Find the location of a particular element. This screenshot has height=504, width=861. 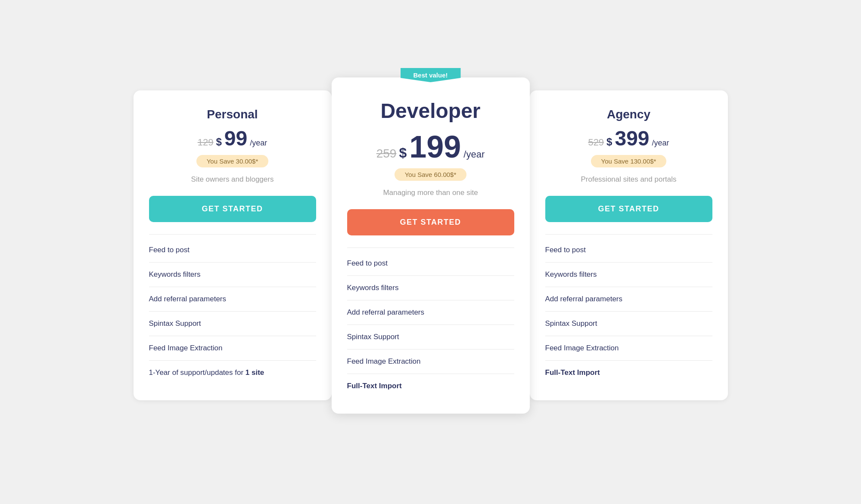

plan-description-developer: Managing more than one site is located at coordinates (431, 193).